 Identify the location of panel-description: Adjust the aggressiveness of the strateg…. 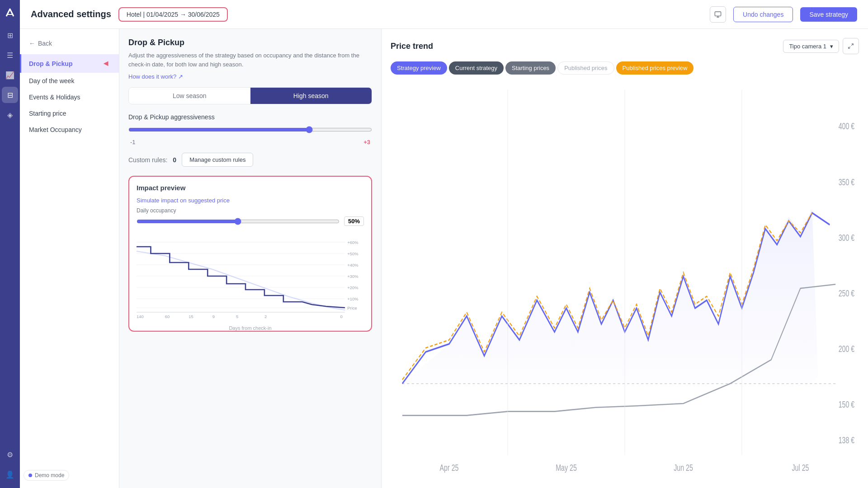
(250, 60).